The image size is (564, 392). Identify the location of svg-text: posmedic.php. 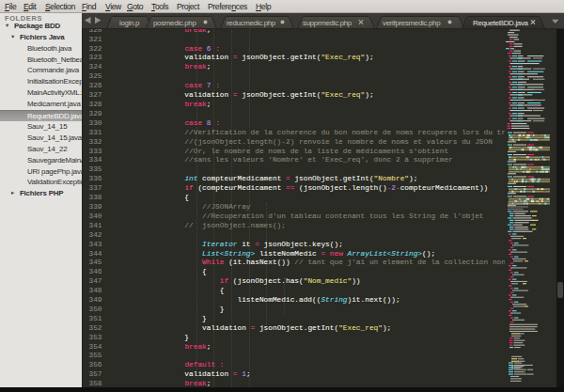
(175, 23).